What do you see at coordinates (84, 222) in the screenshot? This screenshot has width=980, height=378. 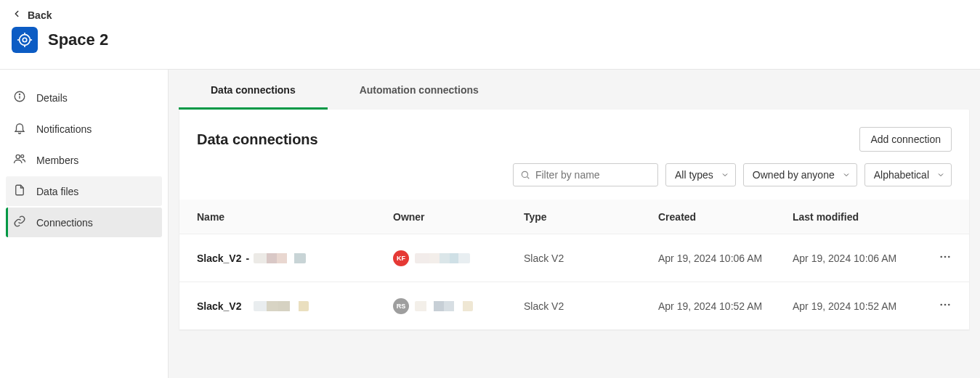 I see `sidebar-item-connections: Connections` at bounding box center [84, 222].